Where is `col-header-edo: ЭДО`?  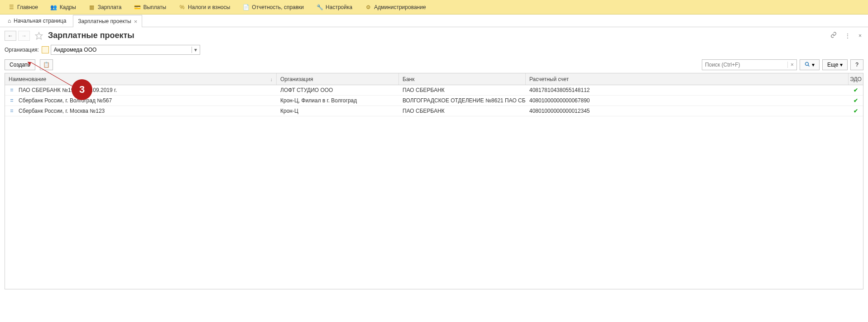 col-header-edo: ЭДО is located at coordinates (856, 79).